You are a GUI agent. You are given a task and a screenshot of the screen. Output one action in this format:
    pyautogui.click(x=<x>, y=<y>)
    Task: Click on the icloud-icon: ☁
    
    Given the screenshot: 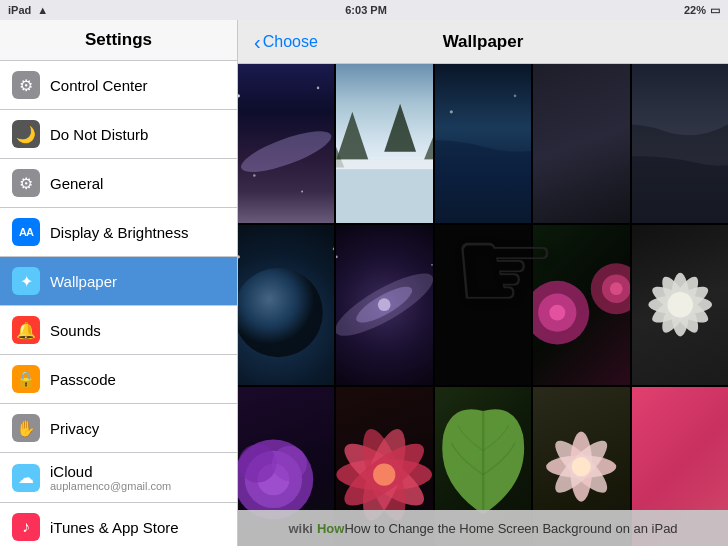 What is the action you would take?
    pyautogui.click(x=26, y=478)
    